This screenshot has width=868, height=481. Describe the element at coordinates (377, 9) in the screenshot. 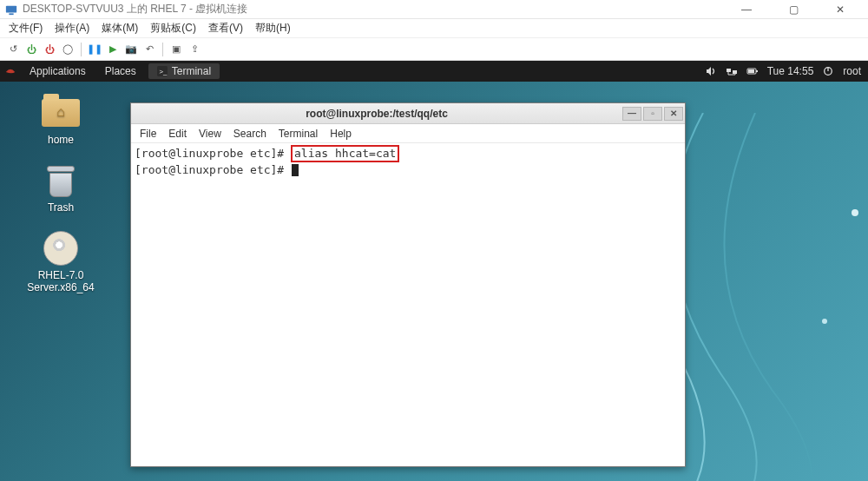

I see `host-title: DESKTOP-SVTVUU3 上的 RHEL 7 - 虚拟机连接` at that location.